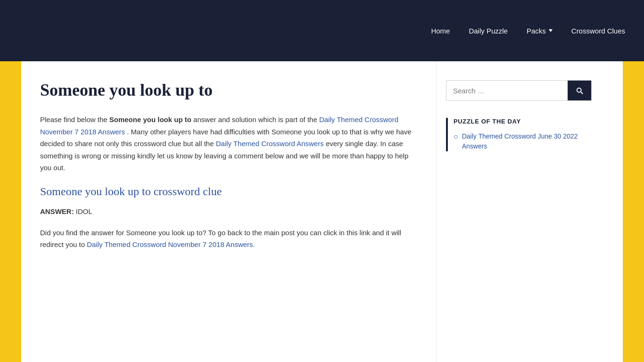  Describe the element at coordinates (226, 239) in the screenshot. I see `redirect-paragraph: Did you find the answer for Someone you …` at that location.